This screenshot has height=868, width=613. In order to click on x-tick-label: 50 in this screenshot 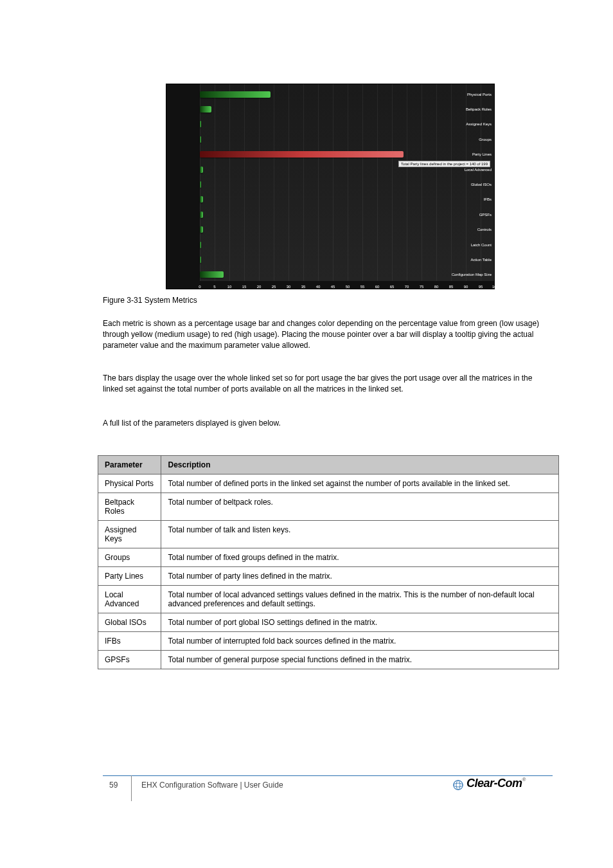, I will do `click(348, 287)`.